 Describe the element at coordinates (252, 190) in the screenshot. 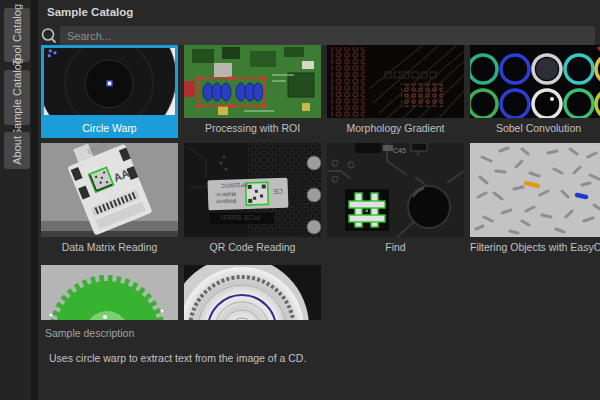

I see `sample-thumbnail-qr-label: PP21007C Made in Belgium CE PCB Batch` at that location.